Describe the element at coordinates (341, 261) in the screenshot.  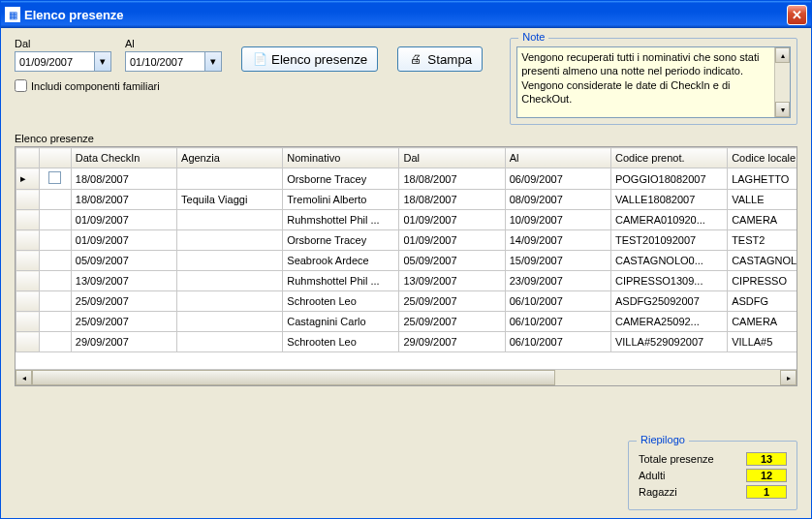
I see `cell-nominativo: Seabrook Ardece` at that location.